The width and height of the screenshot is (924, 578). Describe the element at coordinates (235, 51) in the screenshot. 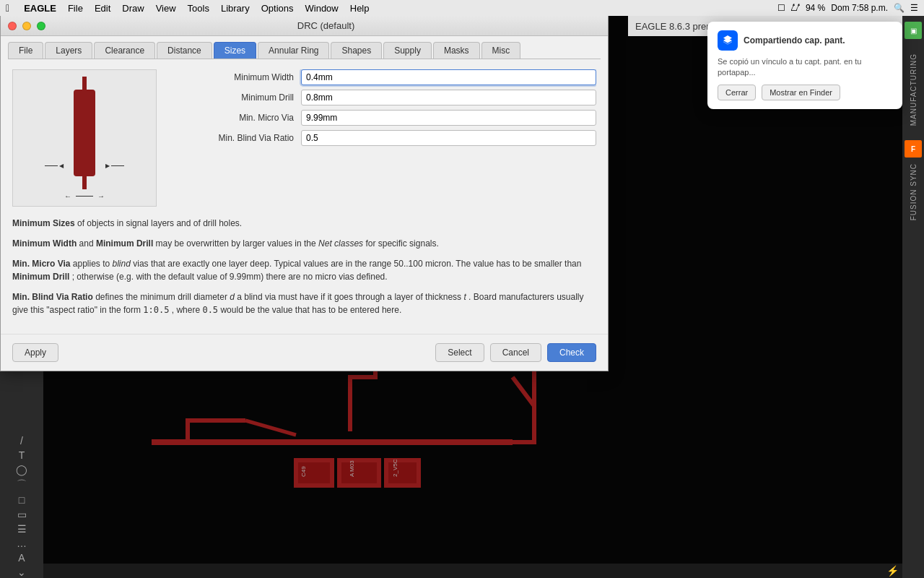

I see `tab-sizes: Sizes` at that location.